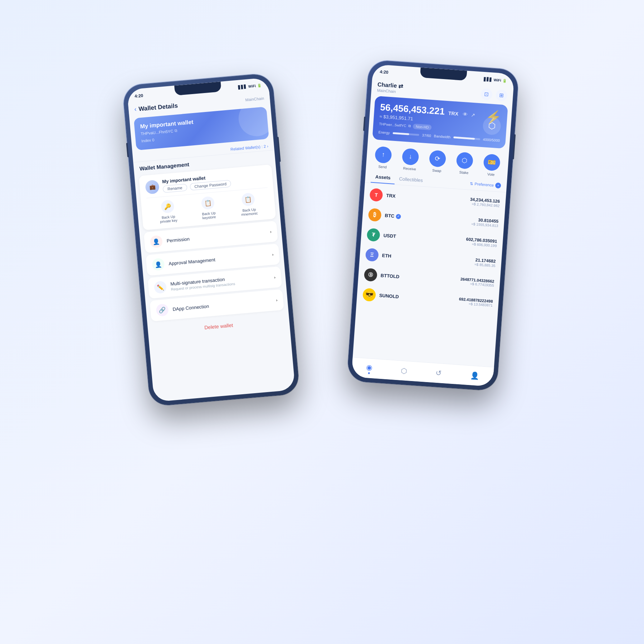 The image size is (644, 644). I want to click on hide-balance-icon: 👁, so click(465, 114).